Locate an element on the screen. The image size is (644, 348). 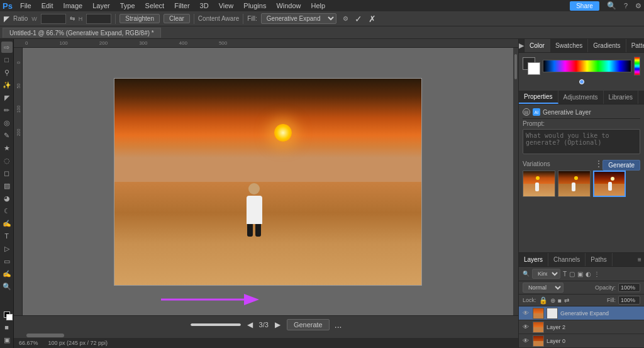
menu-select: Select is located at coordinates (155, 6).